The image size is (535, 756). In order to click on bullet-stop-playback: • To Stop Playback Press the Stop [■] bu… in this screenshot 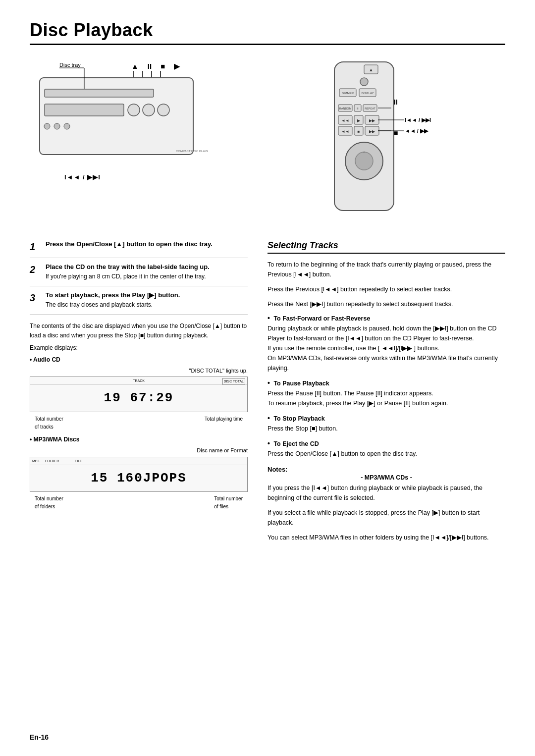, I will do `click(386, 424)`.